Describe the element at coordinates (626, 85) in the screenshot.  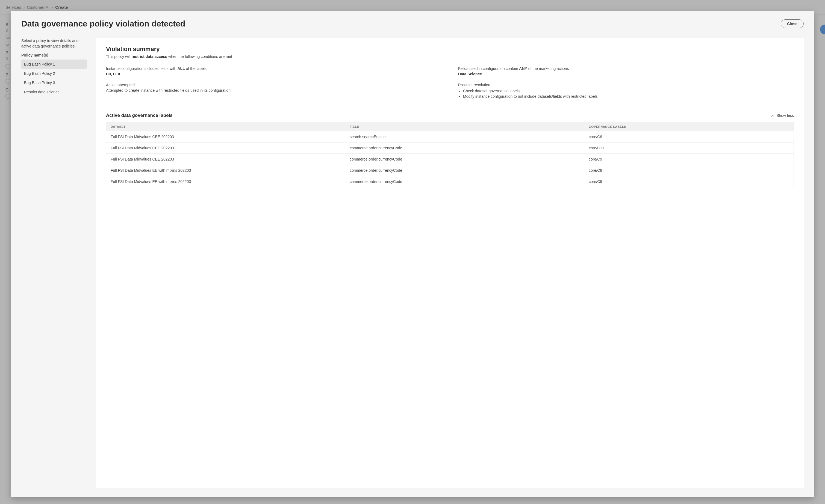
I see `resolution-label: Possible resolution` at that location.